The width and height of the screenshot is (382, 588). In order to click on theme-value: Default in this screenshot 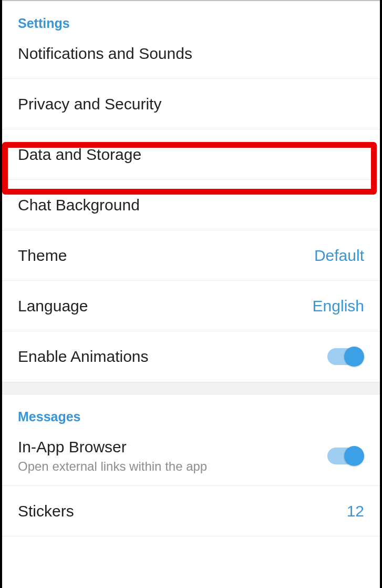, I will do `click(339, 256)`.